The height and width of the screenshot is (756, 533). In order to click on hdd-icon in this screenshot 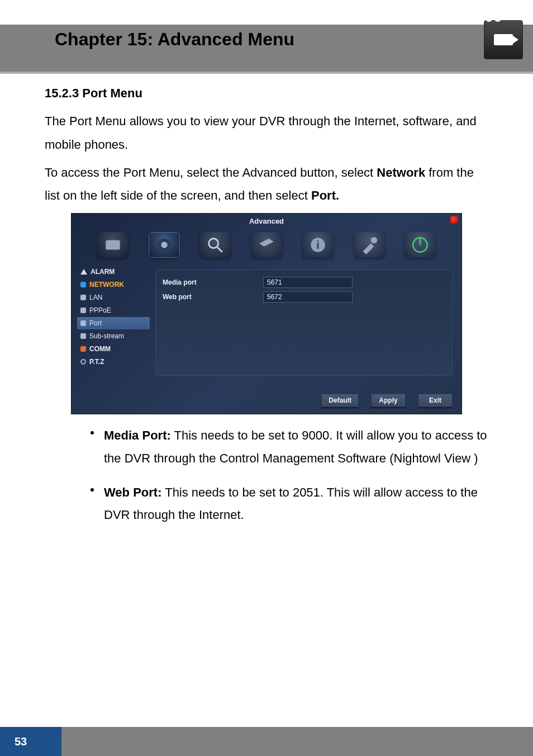, I will do `click(266, 245)`.